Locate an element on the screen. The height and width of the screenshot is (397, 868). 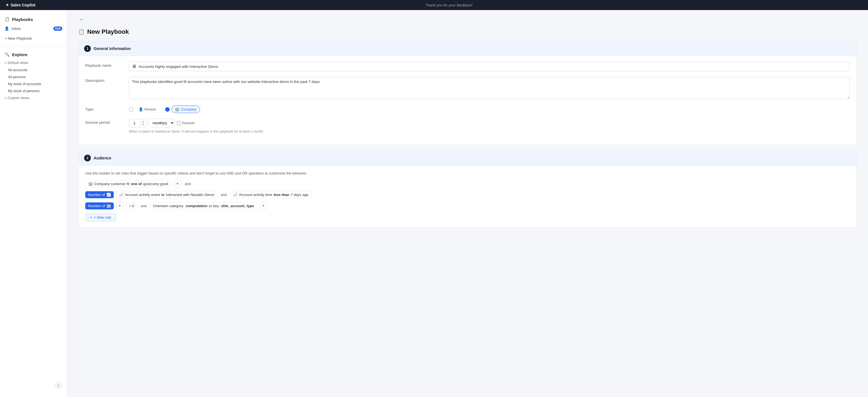
company-icon: 🏢 is located at coordinates (177, 109).